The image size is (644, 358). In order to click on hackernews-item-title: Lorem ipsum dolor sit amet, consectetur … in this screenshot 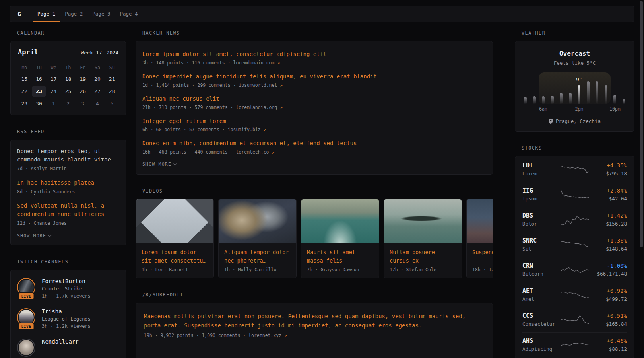, I will do `click(314, 54)`.